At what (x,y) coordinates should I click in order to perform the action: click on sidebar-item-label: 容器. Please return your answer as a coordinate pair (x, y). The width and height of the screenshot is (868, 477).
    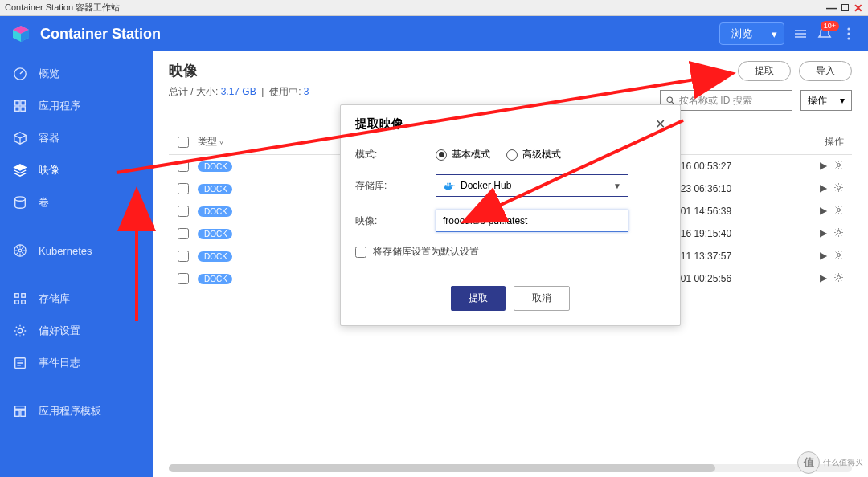
    Looking at the image, I should click on (49, 138).